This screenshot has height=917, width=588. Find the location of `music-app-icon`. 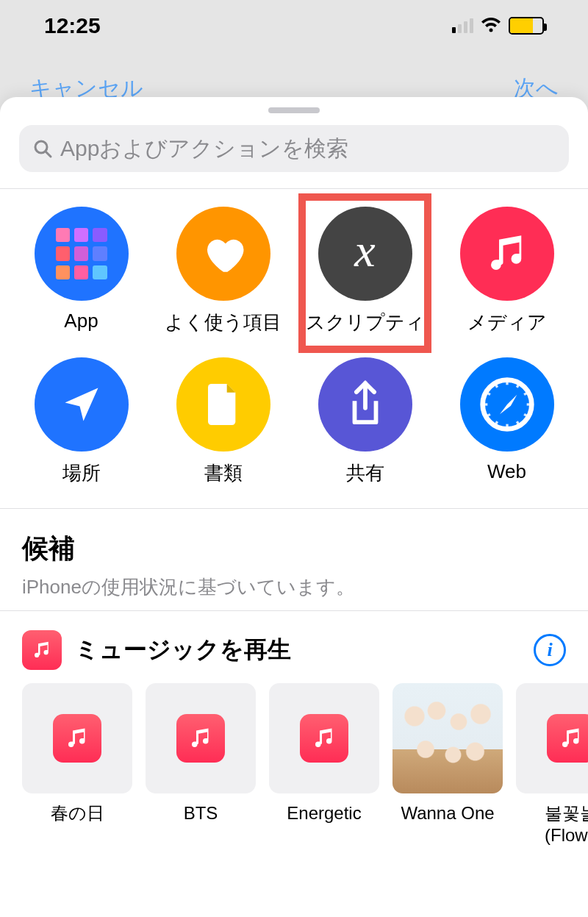

music-app-icon is located at coordinates (42, 650).